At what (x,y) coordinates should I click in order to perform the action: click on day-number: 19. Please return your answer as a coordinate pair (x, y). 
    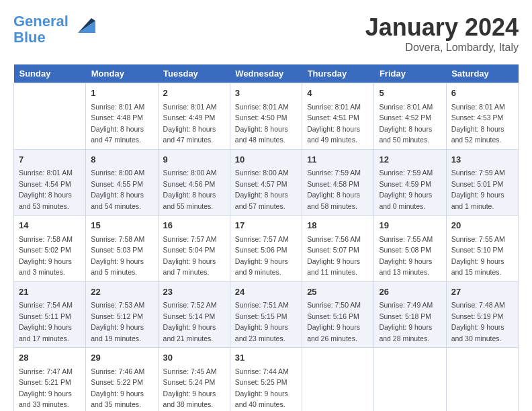
    Looking at the image, I should click on (410, 226).